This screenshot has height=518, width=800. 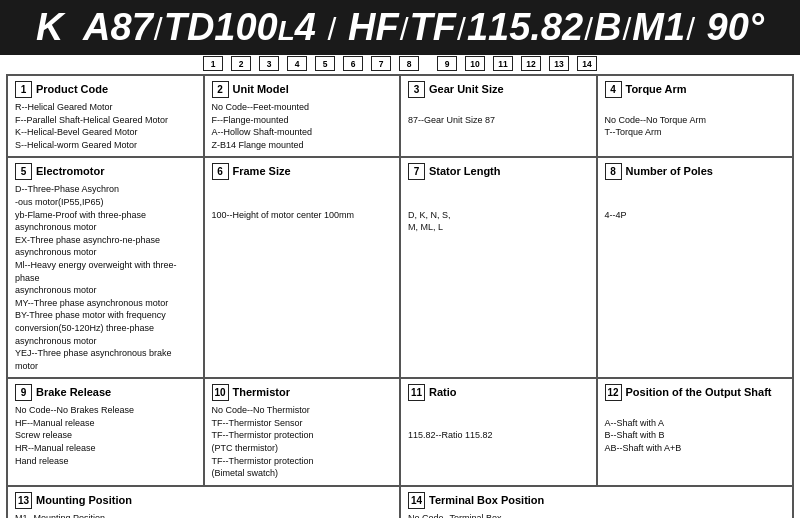 I want to click on cell-6-num: 6, so click(x=220, y=172).